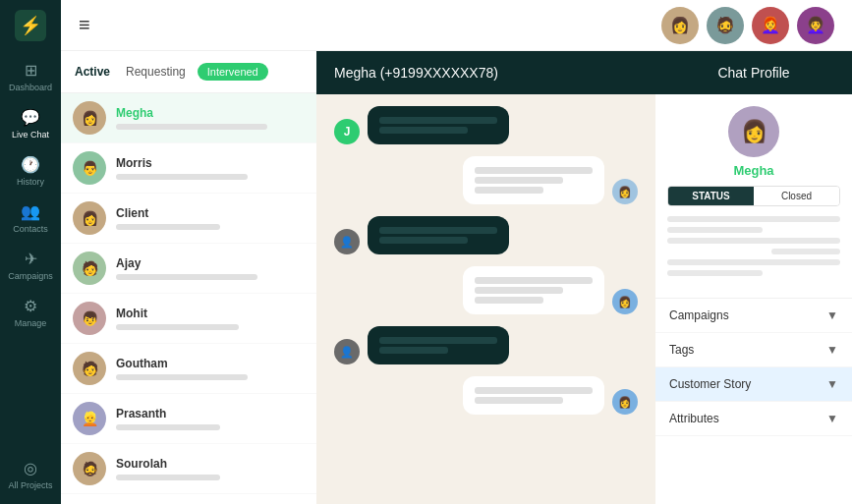  I want to click on tab-requesting: Requesting, so click(155, 72).